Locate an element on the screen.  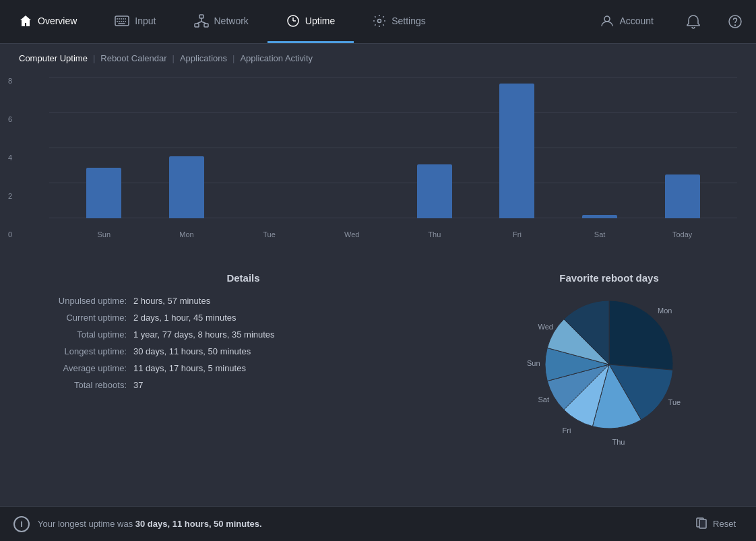
x-label-mon: Mon is located at coordinates (187, 234).